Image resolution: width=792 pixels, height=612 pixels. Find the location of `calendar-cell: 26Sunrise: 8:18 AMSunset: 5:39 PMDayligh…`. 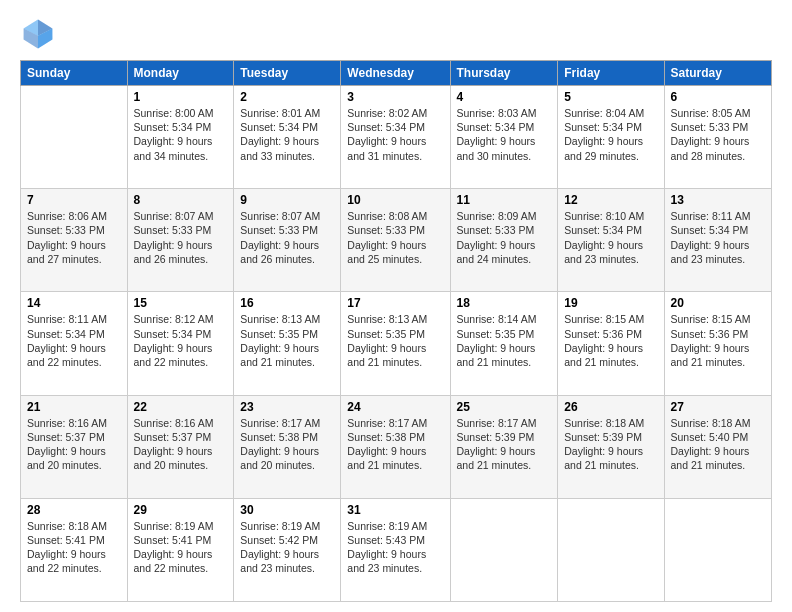

calendar-cell: 26Sunrise: 8:18 AMSunset: 5:39 PMDayligh… is located at coordinates (611, 446).